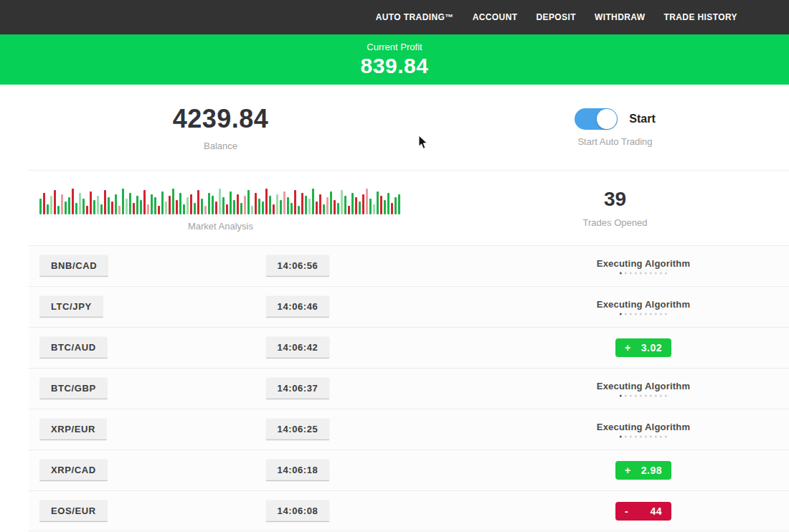  I want to click on result-sign: -, so click(627, 511).